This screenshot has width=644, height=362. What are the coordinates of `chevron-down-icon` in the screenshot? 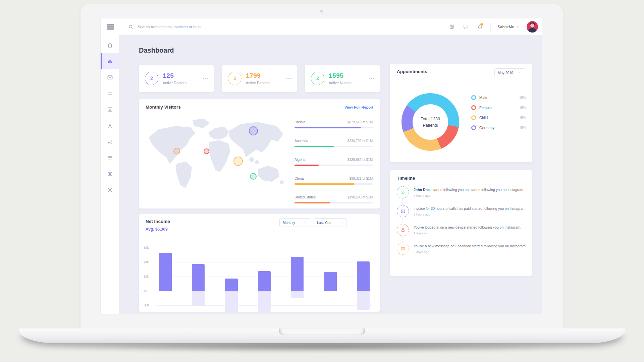 It's located at (521, 73).